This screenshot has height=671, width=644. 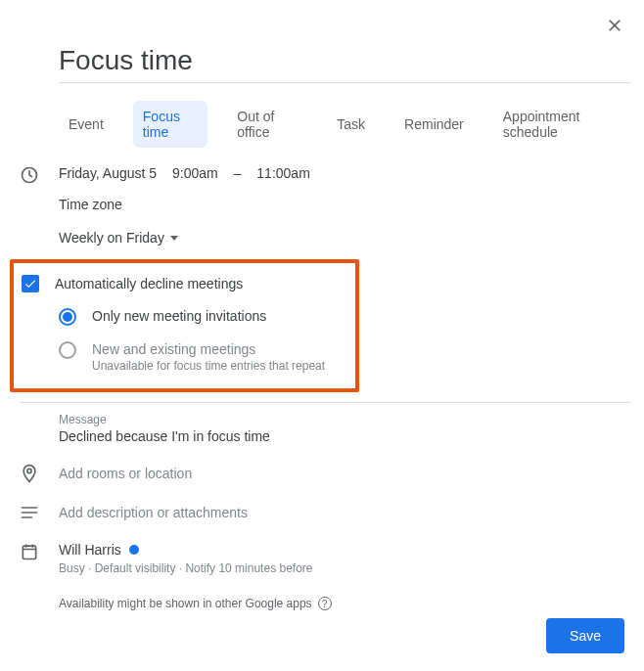 I want to click on tab-task: Task, so click(x=350, y=124).